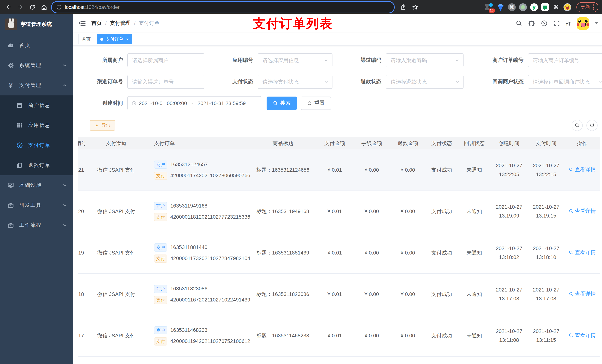 The width and height of the screenshot is (602, 364). What do you see at coordinates (406, 82) in the screenshot?
I see `filter-refund-status: 退款状态` at bounding box center [406, 82].